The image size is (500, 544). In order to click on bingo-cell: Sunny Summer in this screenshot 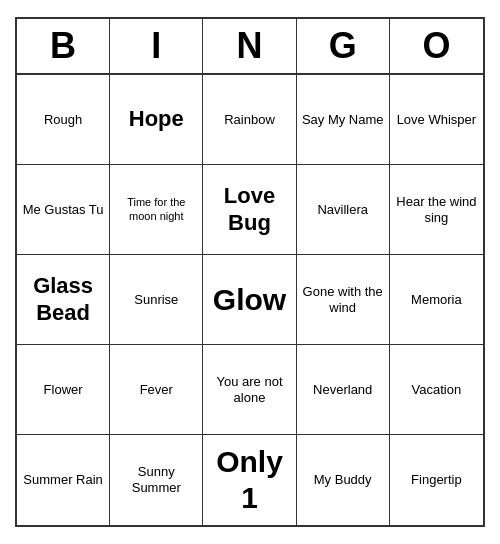, I will do `click(156, 480)`.